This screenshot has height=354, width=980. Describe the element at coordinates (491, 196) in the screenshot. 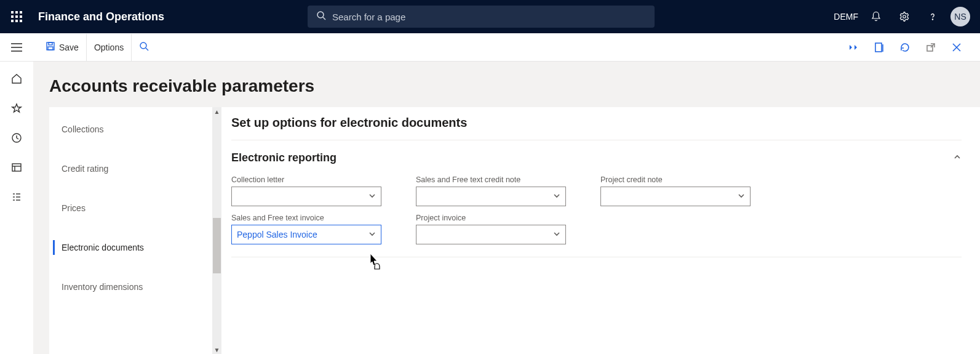

I see `sales-credit-note-dropdown` at that location.